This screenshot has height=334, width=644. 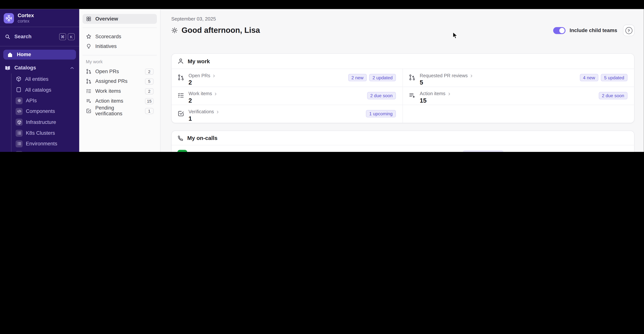 What do you see at coordinates (198, 61) in the screenshot?
I see `card-title: My work` at bounding box center [198, 61].